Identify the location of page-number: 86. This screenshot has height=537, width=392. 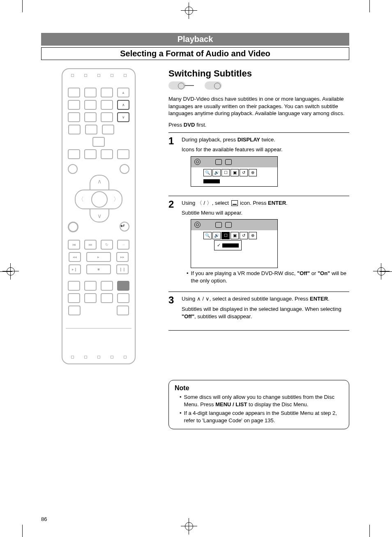
(44, 519).